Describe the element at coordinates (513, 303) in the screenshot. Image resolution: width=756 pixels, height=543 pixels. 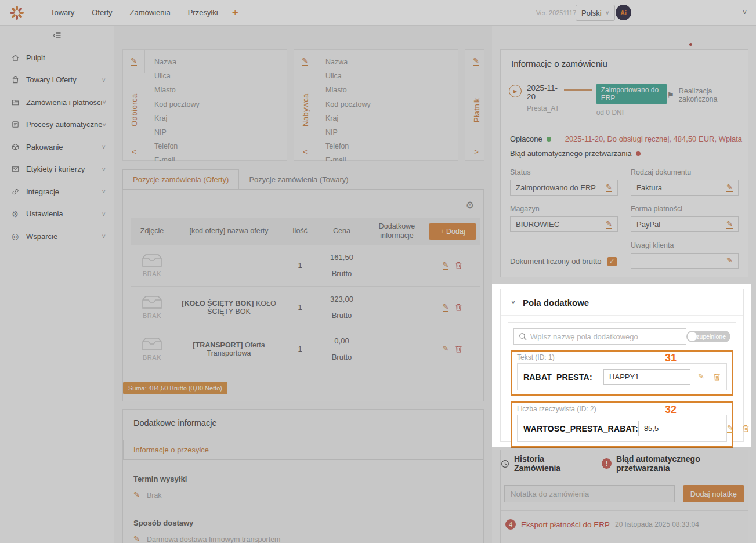
I see `collapse-section-chevron-icon: ˅` at that location.